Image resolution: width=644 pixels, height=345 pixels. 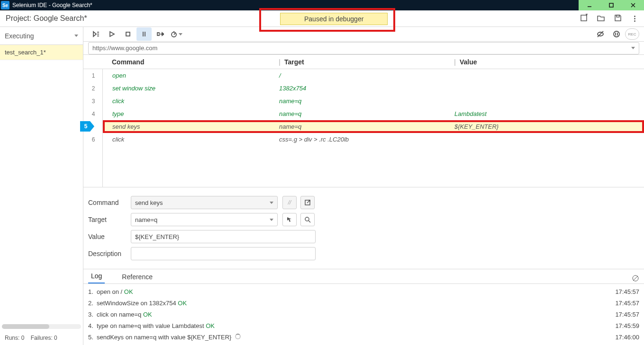 What do you see at coordinates (367, 139) in the screenshot?
I see `cell-target: css=.g > div > .rc .LC20lb` at bounding box center [367, 139].